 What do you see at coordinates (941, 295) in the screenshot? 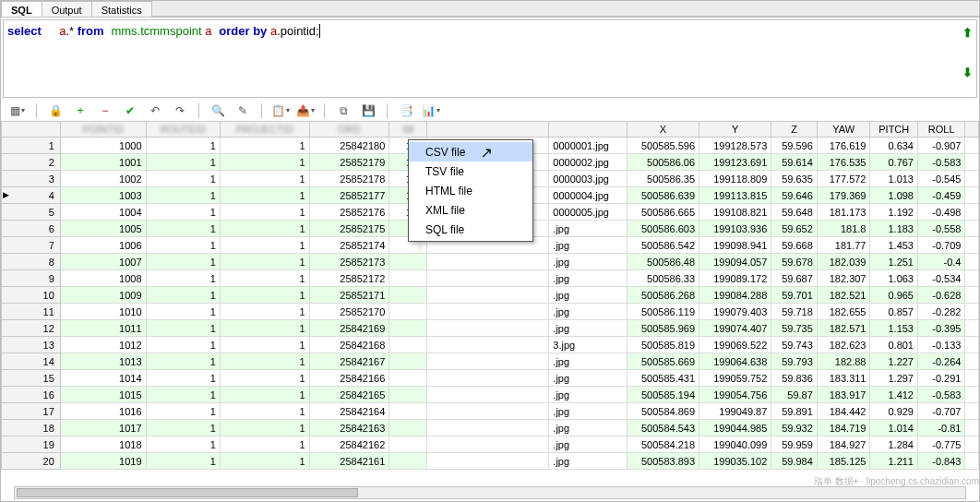
I see `cell-roll: -0.628` at bounding box center [941, 295].